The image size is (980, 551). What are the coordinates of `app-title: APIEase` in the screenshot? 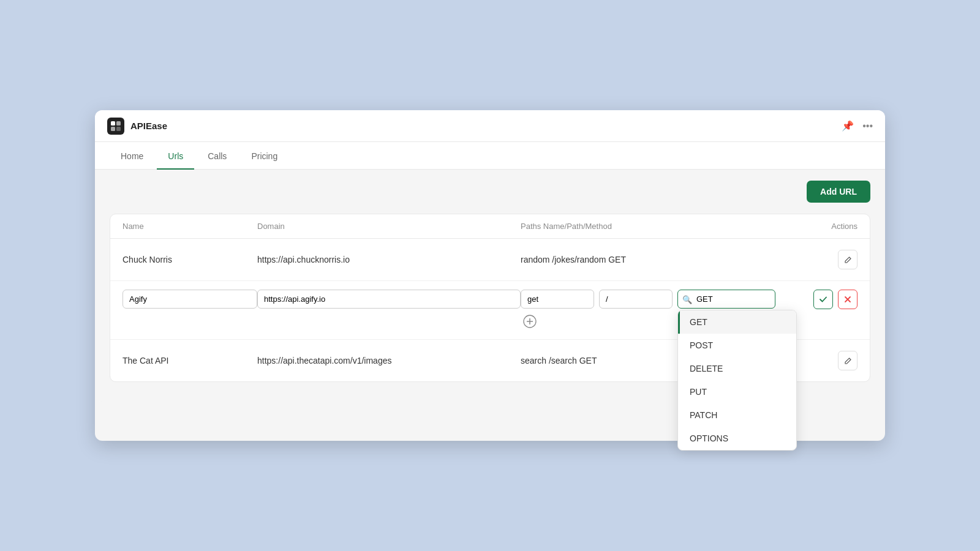 It's located at (149, 126).